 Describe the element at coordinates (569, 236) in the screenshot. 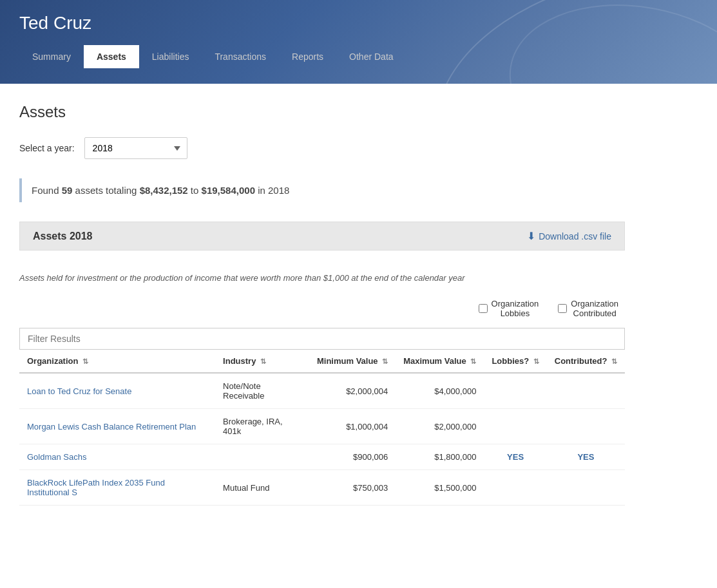

I see `download-csv-link: ⬇ Download .csv file` at that location.